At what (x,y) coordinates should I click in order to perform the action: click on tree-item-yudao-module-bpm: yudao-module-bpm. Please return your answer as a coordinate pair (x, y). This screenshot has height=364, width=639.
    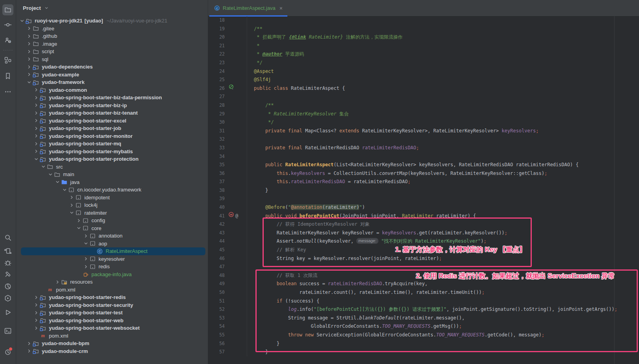
    Looking at the image, I should click on (112, 344).